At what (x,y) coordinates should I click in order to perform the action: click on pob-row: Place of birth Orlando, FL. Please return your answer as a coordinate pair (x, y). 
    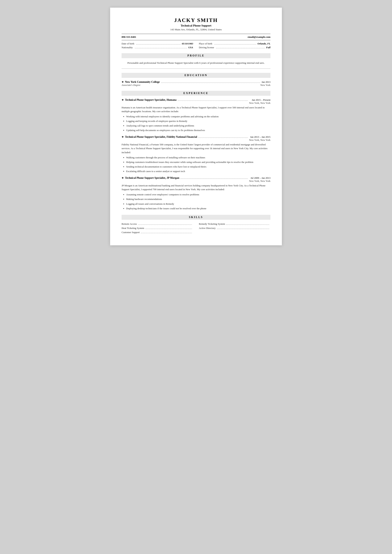
    Looking at the image, I should click on (235, 44).